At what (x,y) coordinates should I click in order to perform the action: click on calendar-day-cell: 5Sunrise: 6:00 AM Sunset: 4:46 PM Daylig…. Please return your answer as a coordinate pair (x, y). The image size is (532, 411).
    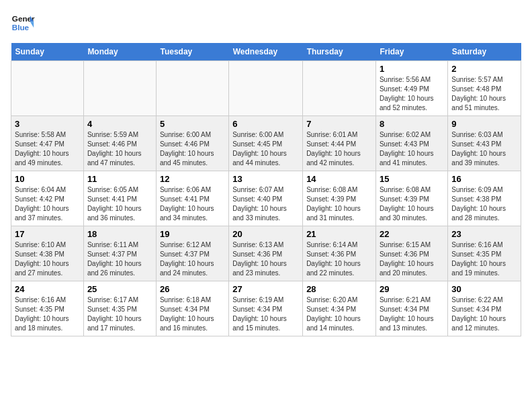
    Looking at the image, I should click on (192, 144).